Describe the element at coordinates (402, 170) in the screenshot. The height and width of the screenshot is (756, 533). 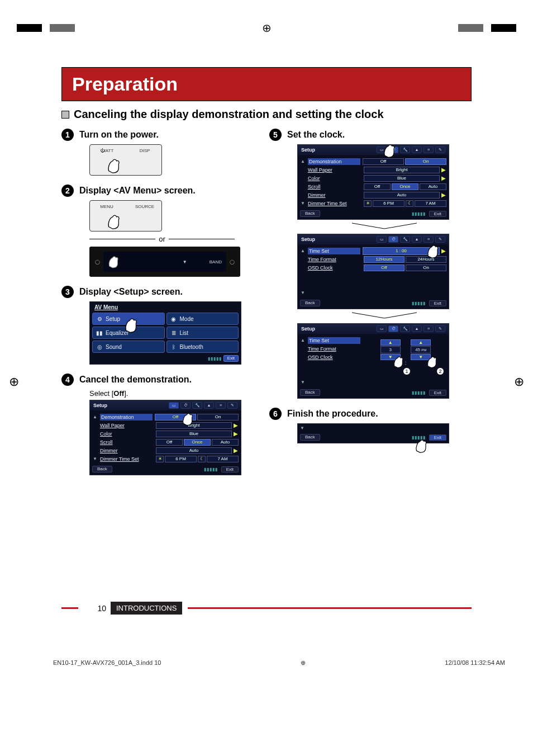
I see `value-bright: Bright` at that location.